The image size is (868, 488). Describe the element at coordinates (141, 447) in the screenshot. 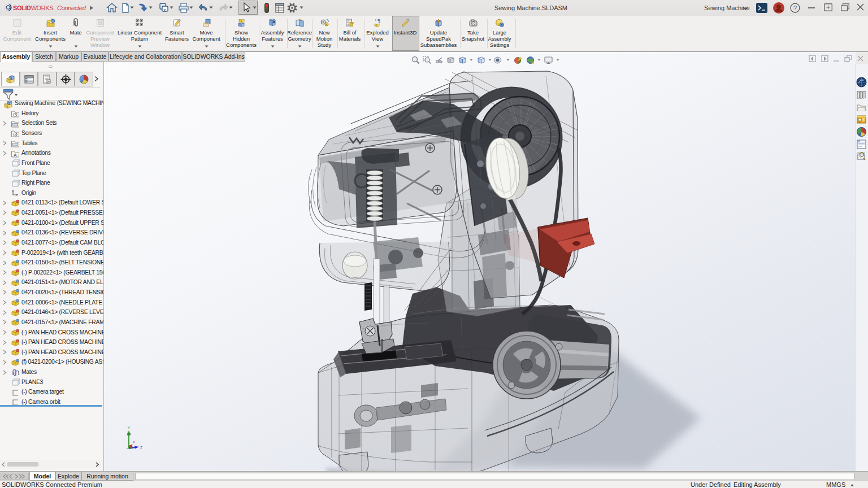

I see `svg-text: z` at that location.